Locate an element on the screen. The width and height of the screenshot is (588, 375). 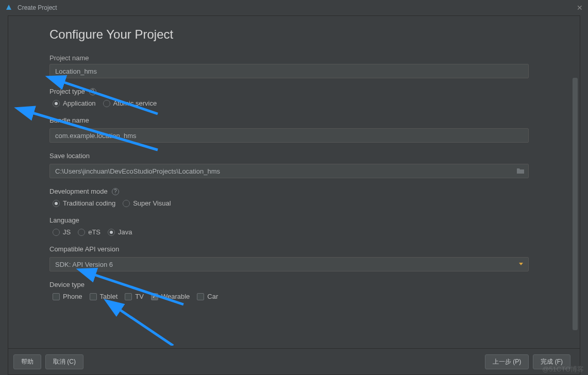
check-tv: TV is located at coordinates (134, 297).